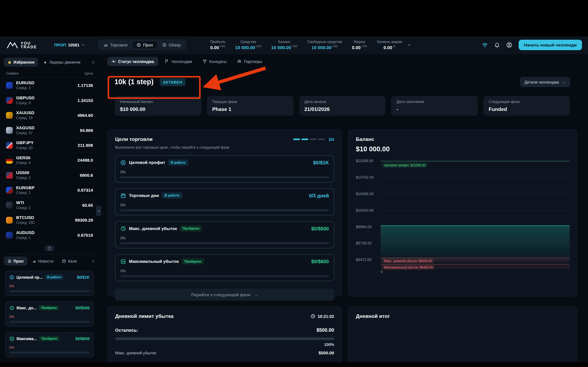 This screenshot has width=588, height=367. I want to click on list-item: EURGBPСпред: 1 0.87314, so click(50, 190).